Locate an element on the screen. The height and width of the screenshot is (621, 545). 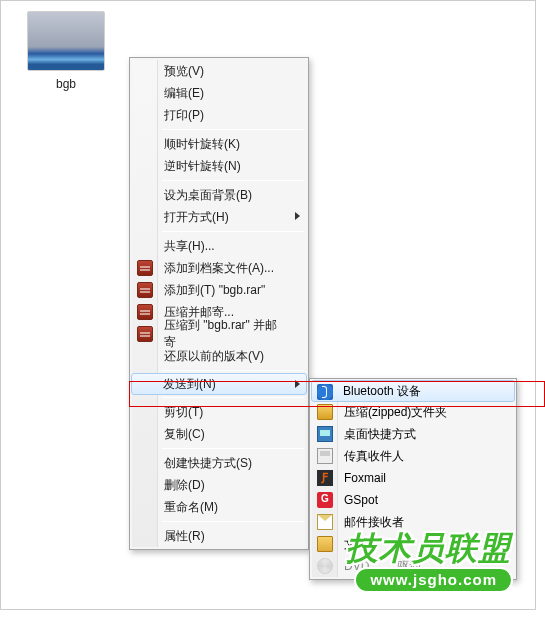
menu-rename: 重命名(M) is located at coordinates (219, 507).